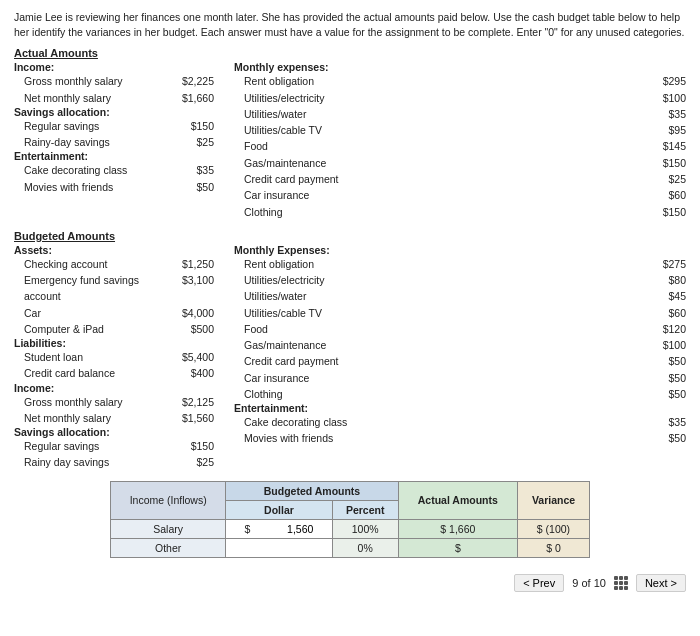 This screenshot has width=700, height=636. Describe the element at coordinates (96, 126) in the screenshot. I see `actual-regular-label: Regular savings` at that location.